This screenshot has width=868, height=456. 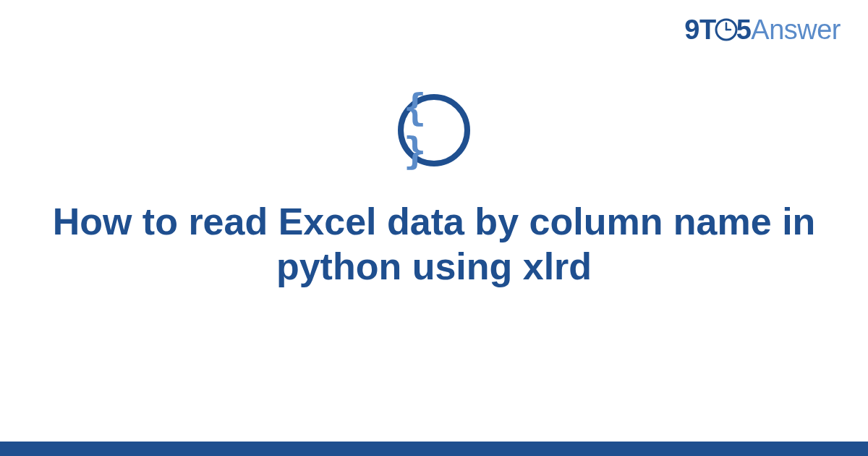 I want to click on site-logo: 9T5Answer, so click(x=762, y=30).